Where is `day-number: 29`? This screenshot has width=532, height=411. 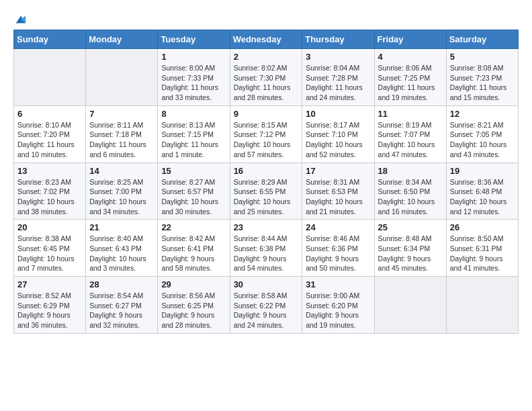 day-number: 29 is located at coordinates (193, 285).